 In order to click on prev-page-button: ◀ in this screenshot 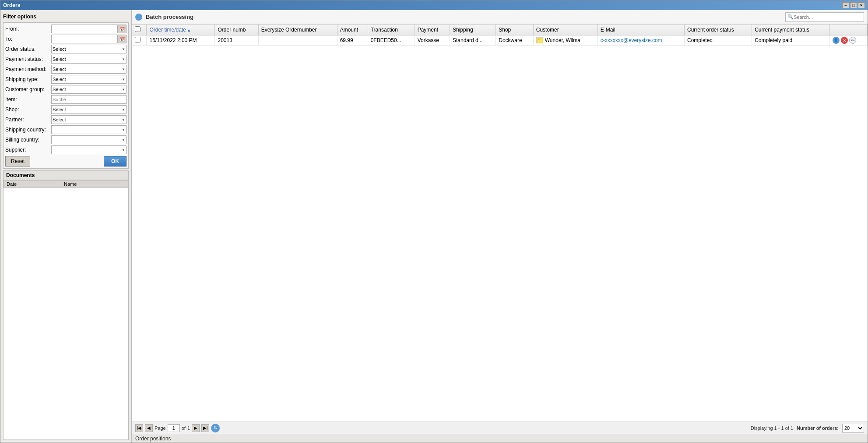, I will do `click(149, 428)`.